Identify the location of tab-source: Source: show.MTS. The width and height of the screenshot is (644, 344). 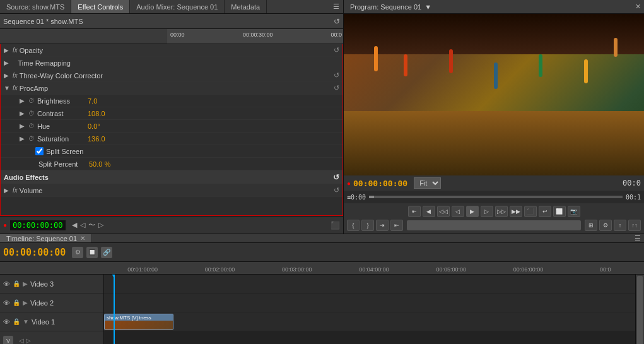
(35, 6).